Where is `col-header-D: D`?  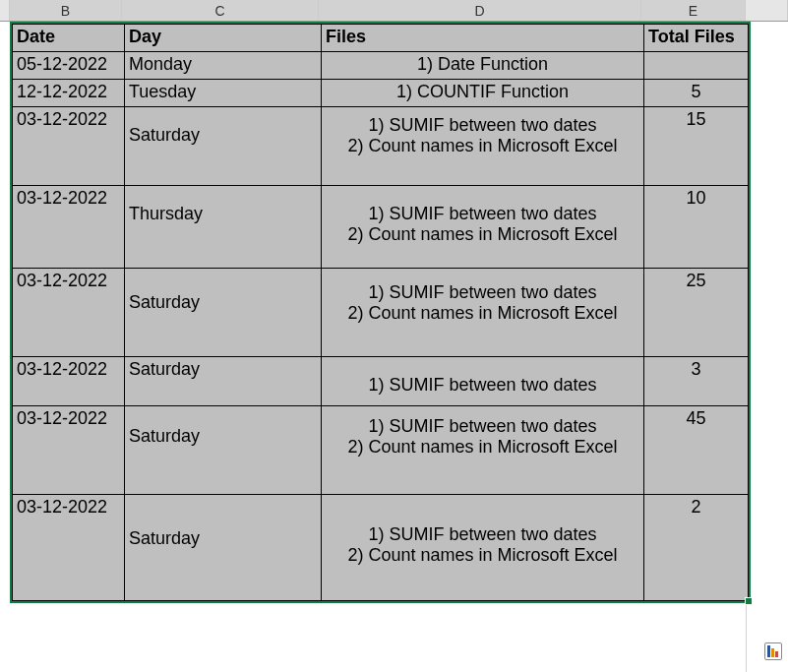
col-header-D: D is located at coordinates (480, 10).